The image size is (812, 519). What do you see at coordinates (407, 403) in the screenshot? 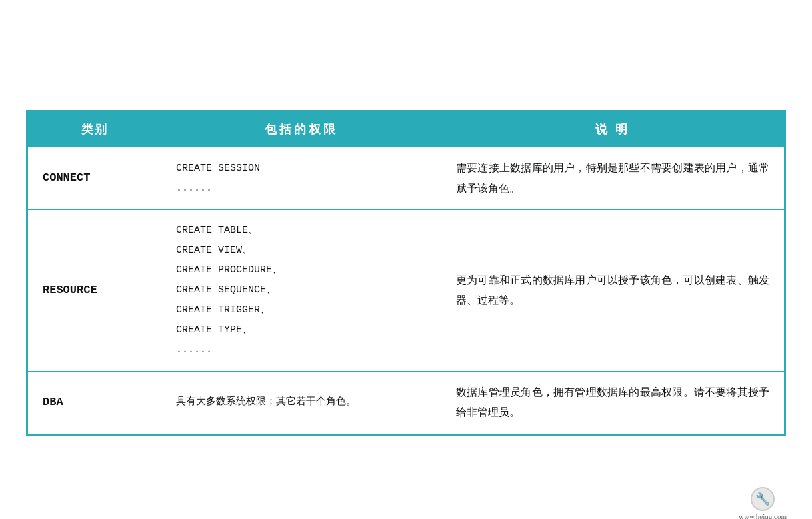
I see `table-row: DBA具有大多数系统权限；其它若干个角色。数据库管理员角色，拥有管理数据库的最高…` at bounding box center [407, 403].